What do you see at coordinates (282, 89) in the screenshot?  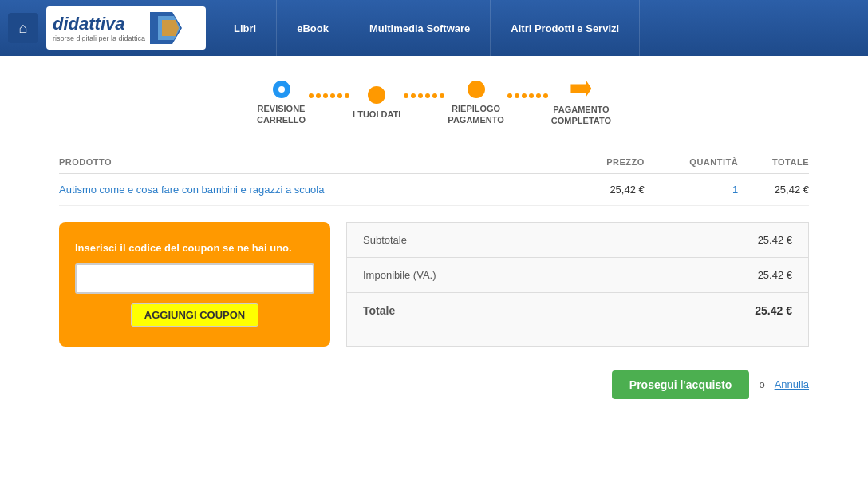 I see `step-circle-revisione` at bounding box center [282, 89].